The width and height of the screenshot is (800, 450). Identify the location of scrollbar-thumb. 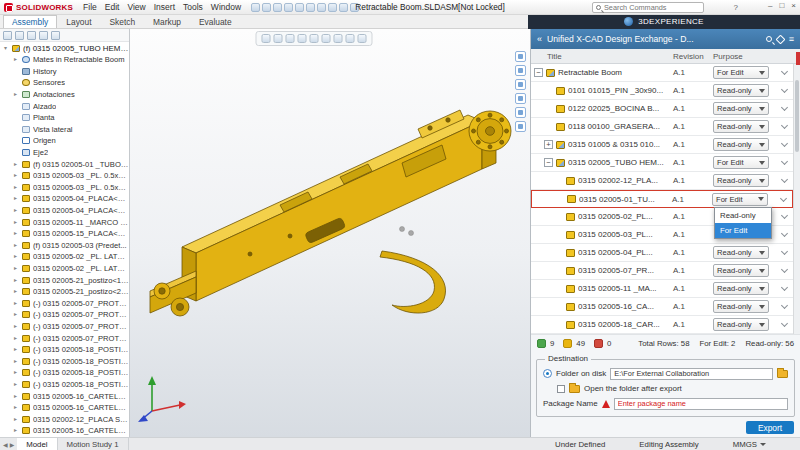
(797, 116).